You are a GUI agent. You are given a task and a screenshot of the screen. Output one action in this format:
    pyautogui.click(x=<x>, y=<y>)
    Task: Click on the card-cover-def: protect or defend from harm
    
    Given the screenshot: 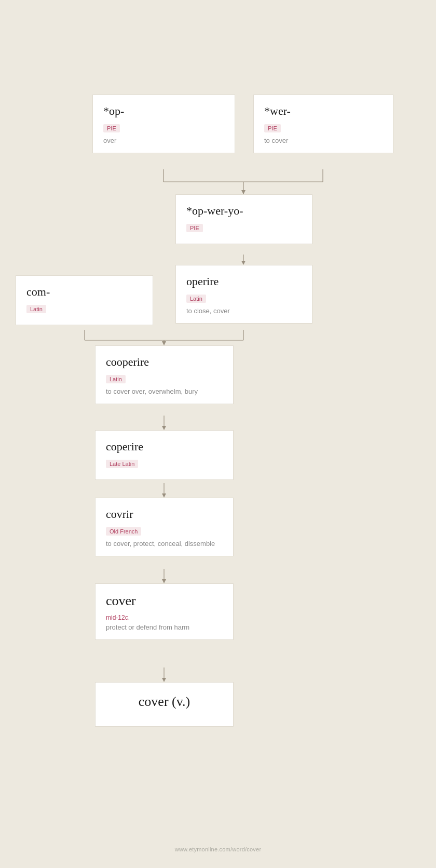 What is the action you would take?
    pyautogui.click(x=164, y=627)
    